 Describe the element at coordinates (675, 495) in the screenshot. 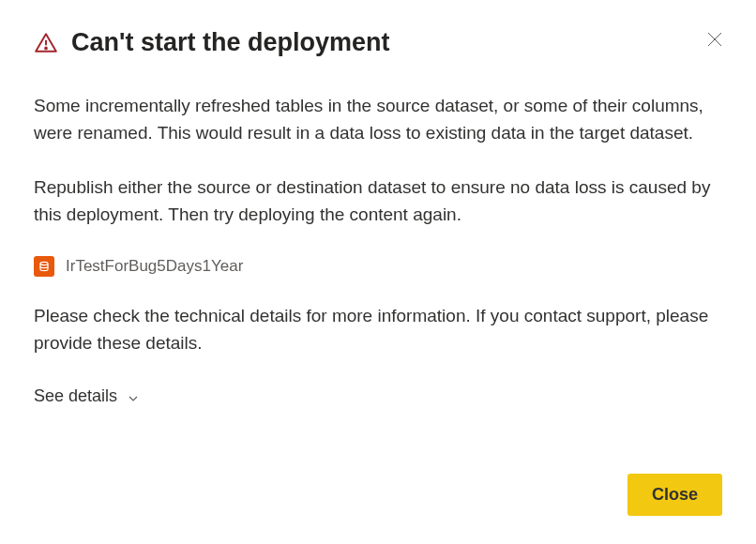

I see `dialog-button-row: Close` at that location.